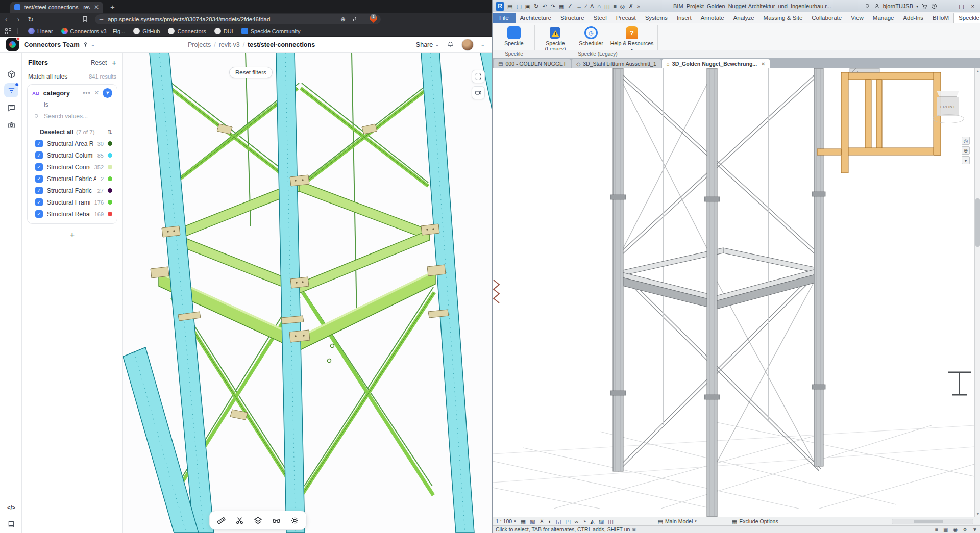  I want to click on views-camera-icon, so click(11, 125).